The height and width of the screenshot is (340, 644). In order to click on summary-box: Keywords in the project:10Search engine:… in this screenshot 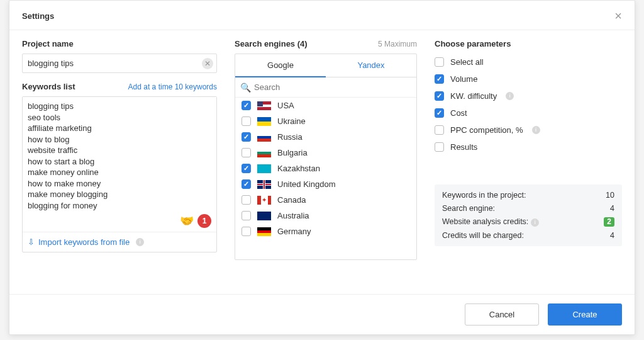, I will do `click(528, 215)`.